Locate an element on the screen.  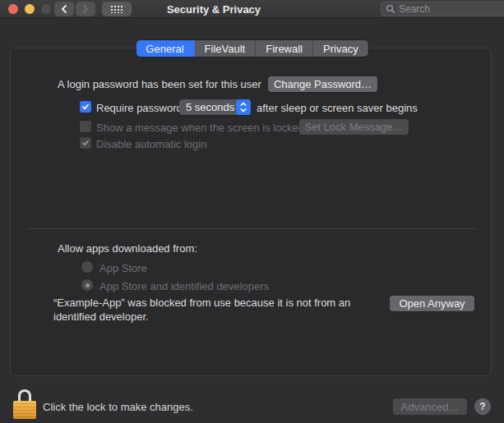
tab-firewall: Firewall is located at coordinates (284, 48).